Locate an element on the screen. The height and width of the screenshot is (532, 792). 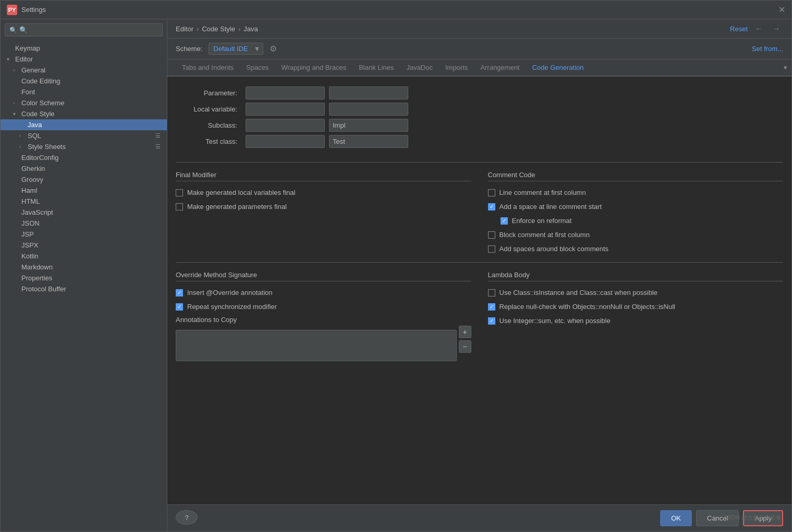
tabs-more-button: ▾ is located at coordinates (785, 68).